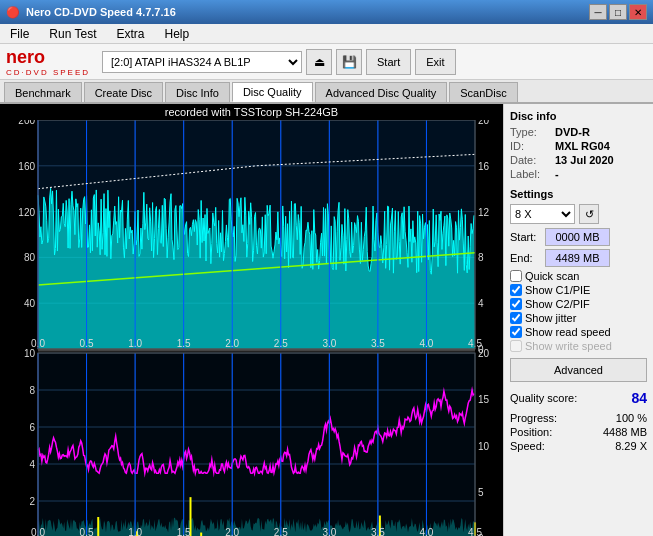 This screenshot has width=653, height=536. What do you see at coordinates (349, 62) in the screenshot?
I see `save-button: 💾` at bounding box center [349, 62].